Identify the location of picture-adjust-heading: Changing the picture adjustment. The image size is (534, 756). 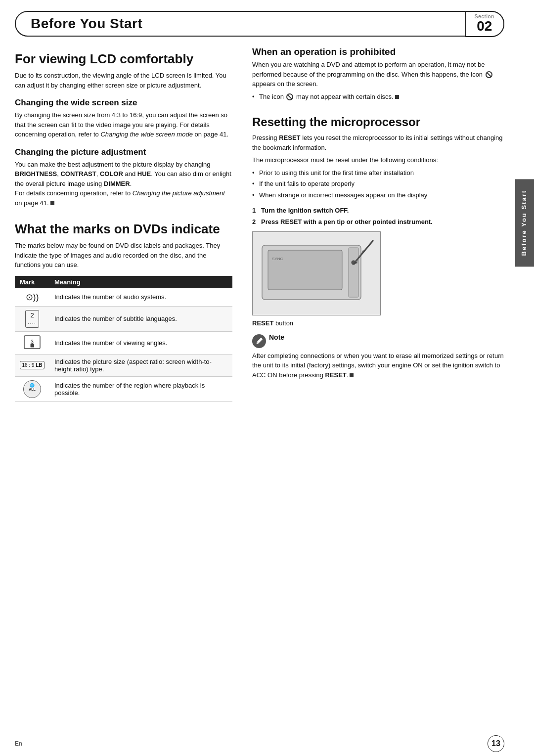
(124, 152).